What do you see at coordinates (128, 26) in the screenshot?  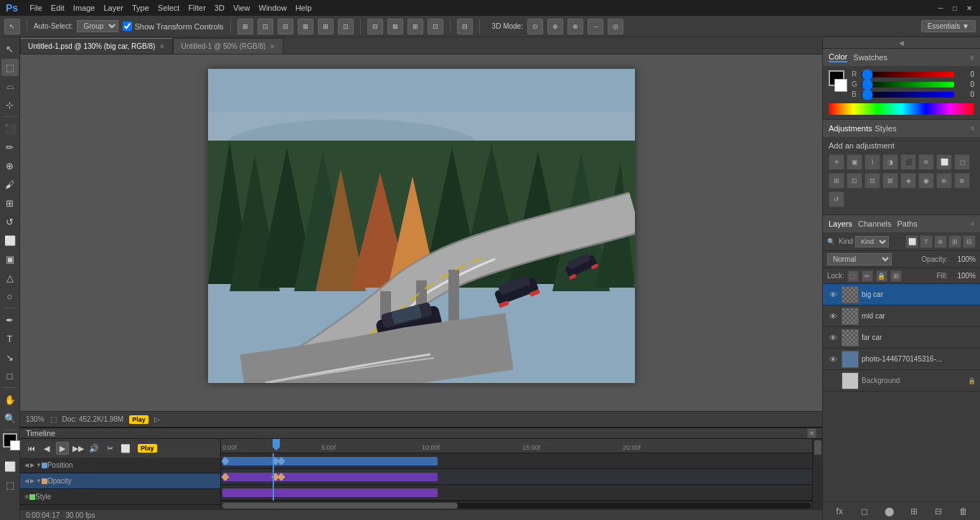 I see `show-transform-checkbox` at bounding box center [128, 26].